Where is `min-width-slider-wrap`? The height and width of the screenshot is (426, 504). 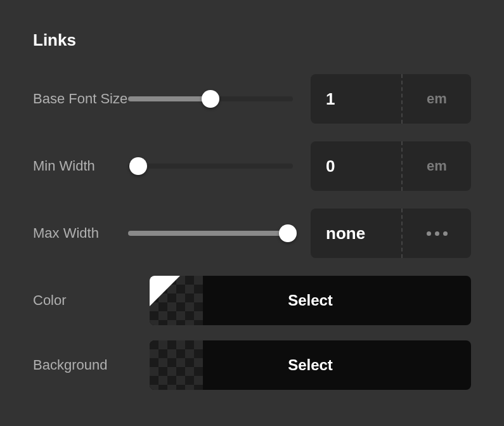
min-width-slider-wrap is located at coordinates (210, 166).